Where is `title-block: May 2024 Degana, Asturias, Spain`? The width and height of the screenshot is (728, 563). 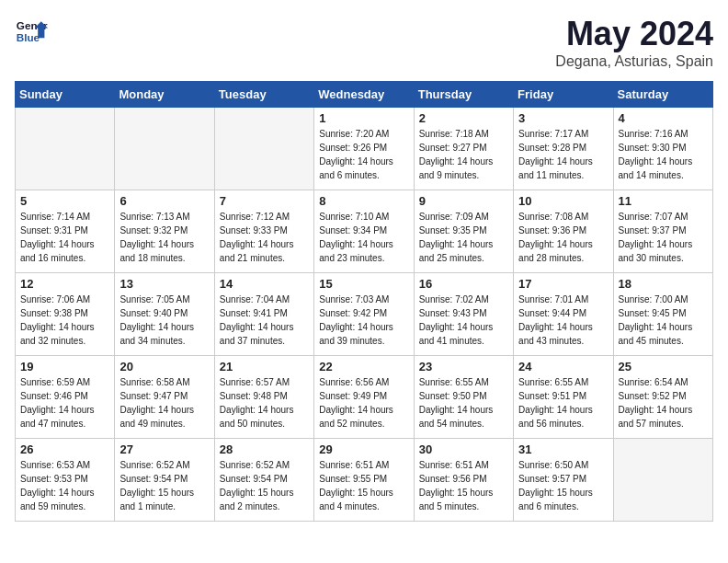 title-block: May 2024 Degana, Asturias, Spain is located at coordinates (634, 42).